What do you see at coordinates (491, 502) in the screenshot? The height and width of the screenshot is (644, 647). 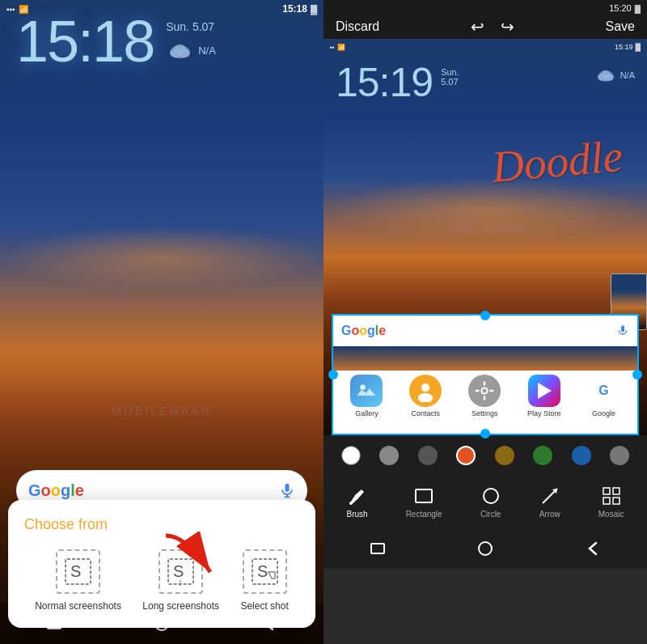 I see `circle-tool: Circle` at bounding box center [491, 502].